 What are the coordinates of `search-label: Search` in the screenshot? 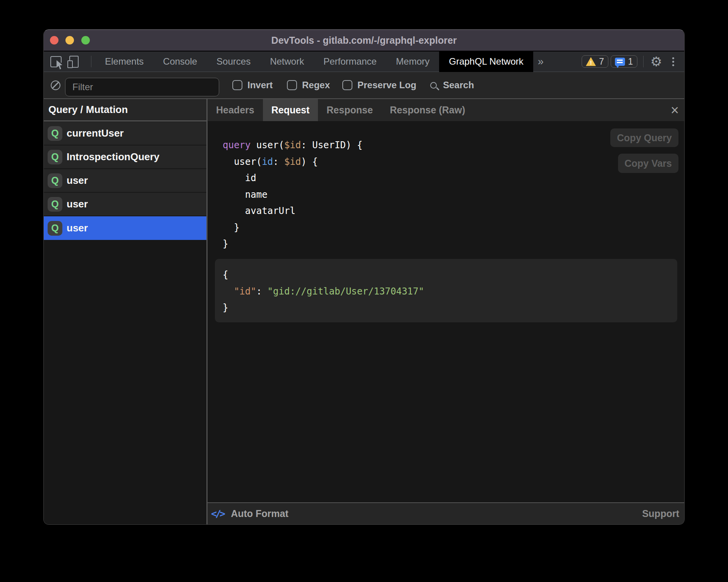 It's located at (458, 85).